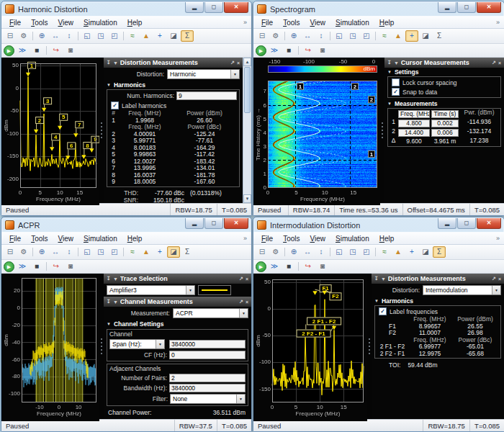 The image size is (504, 432). I want to click on label-harmonics-checkbox: ✓, so click(115, 105).